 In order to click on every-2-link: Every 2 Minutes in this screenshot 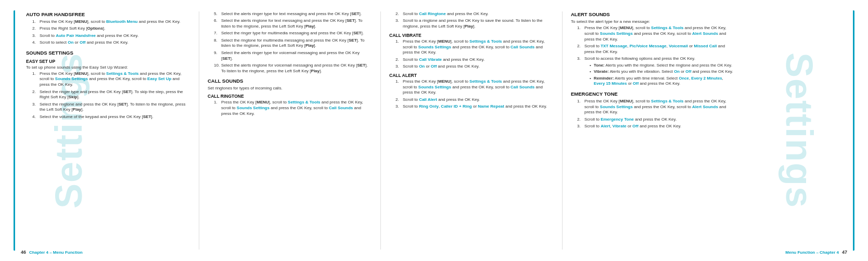, I will do `click(707, 78)`.